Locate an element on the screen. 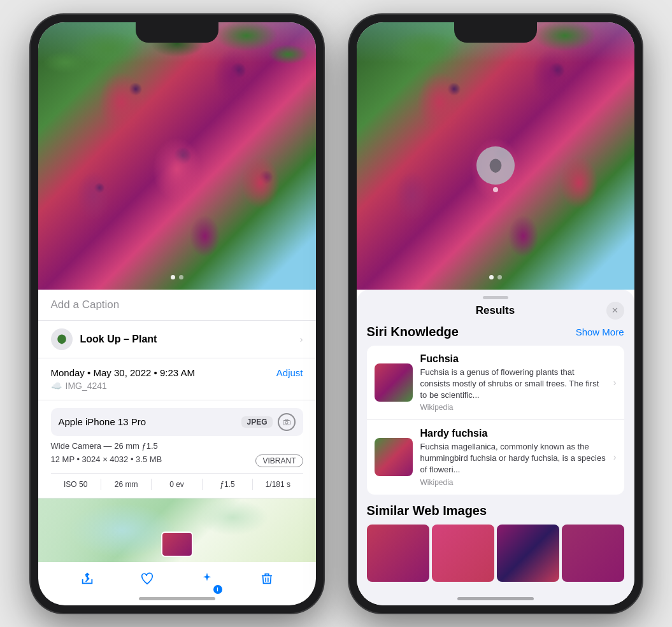  badges: JPEG is located at coordinates (268, 422).